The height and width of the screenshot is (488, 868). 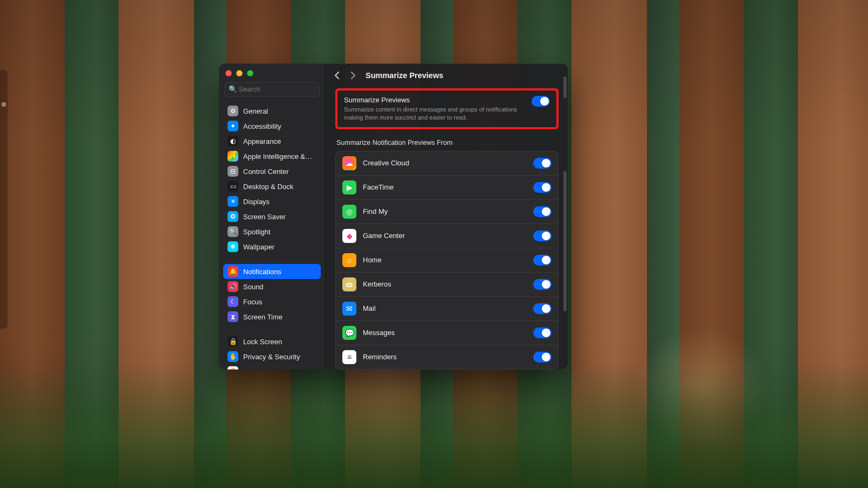 What do you see at coordinates (447, 309) in the screenshot?
I see `app-row-mail: ✉Mail` at bounding box center [447, 309].